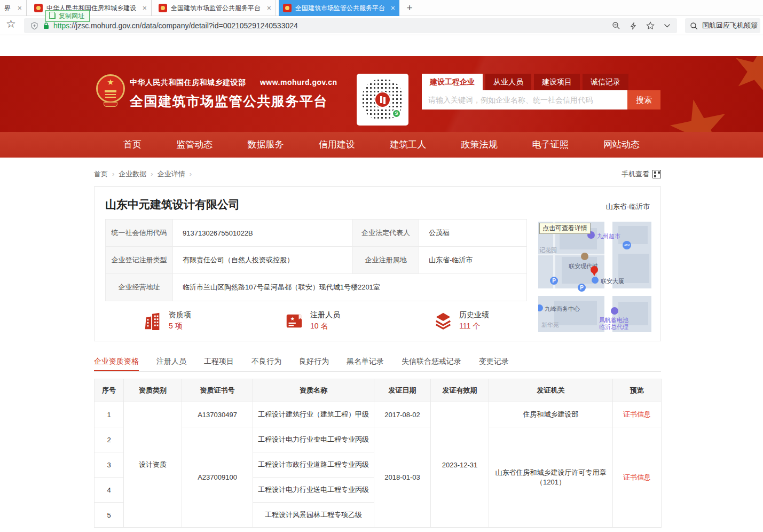 The width and height of the screenshot is (763, 532). Describe the element at coordinates (408, 145) in the screenshot. I see `nav-item-workers: 建筑工人` at that location.